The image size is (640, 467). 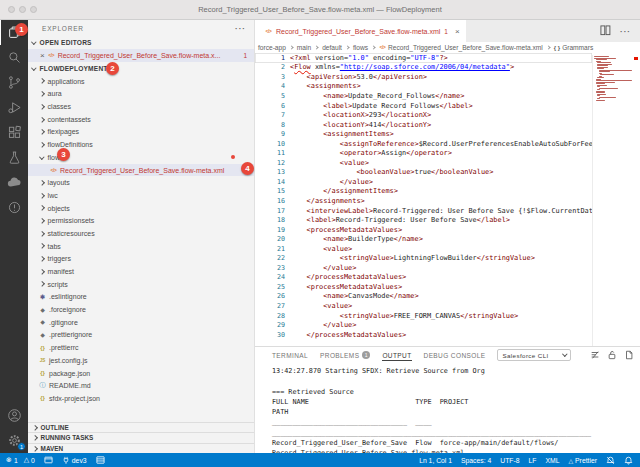 I want to click on breadcrumb-item: Record_Triggered_User_Before_Save.flow-m…, so click(x=461, y=48).